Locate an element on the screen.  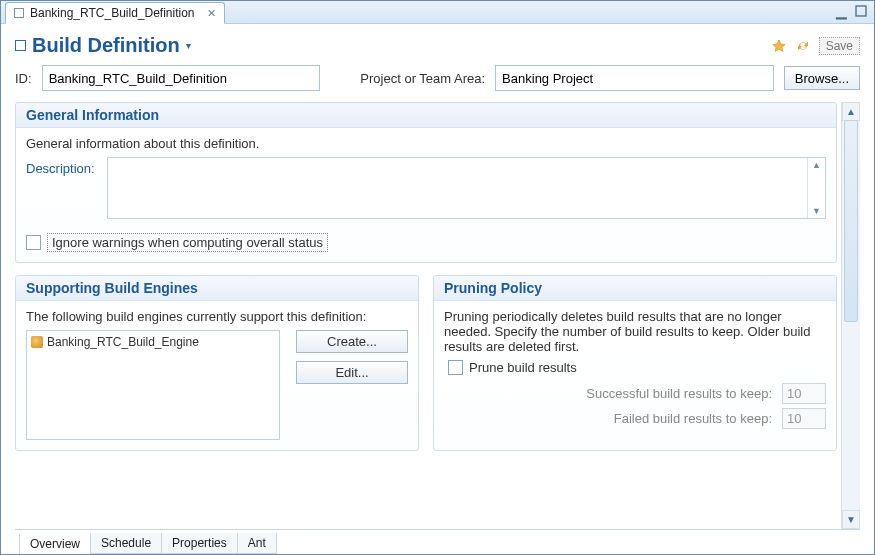
bottom-tabbar: Overview Schedule Properties Ant is located at coordinates (438, 542).